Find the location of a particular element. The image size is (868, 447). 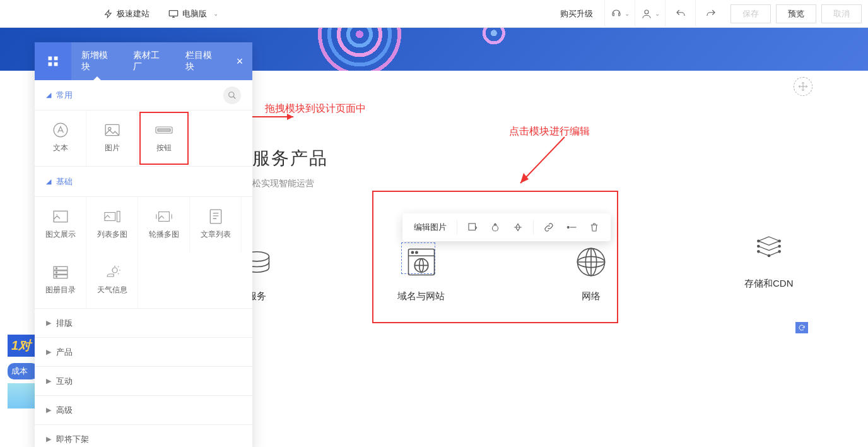

tab-material: 素材工厂 is located at coordinates (149, 61).